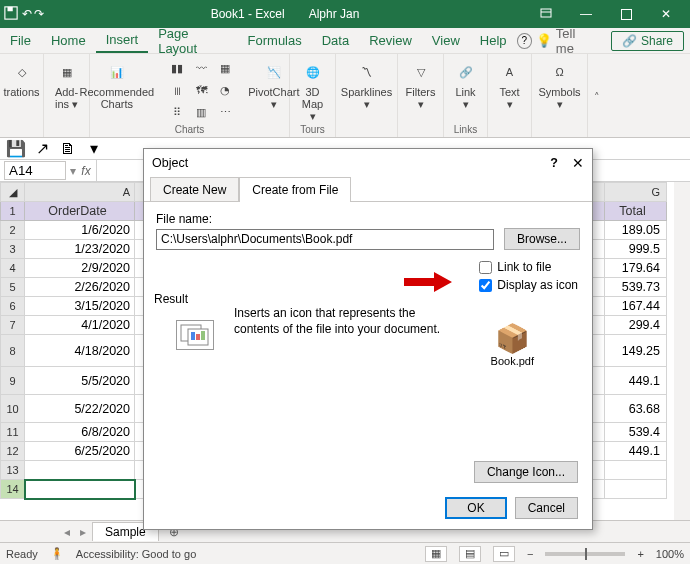 Image resolution: width=690 pixels, height=566 pixels. I want to click on chart-more-icon: ⋯, so click(225, 112).